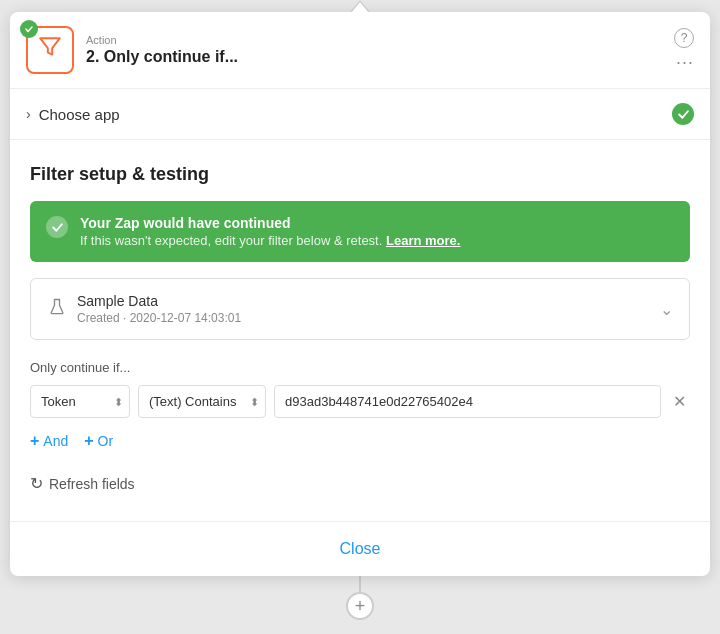 The width and height of the screenshot is (720, 634). Describe the element at coordinates (377, 223) in the screenshot. I see `success-banner-title: Your Zap would have continued` at that location.